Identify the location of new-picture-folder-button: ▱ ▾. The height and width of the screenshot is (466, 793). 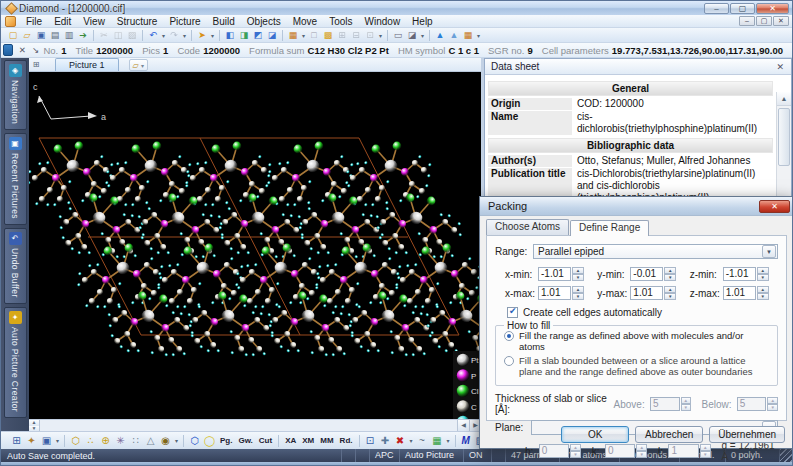
(138, 65).